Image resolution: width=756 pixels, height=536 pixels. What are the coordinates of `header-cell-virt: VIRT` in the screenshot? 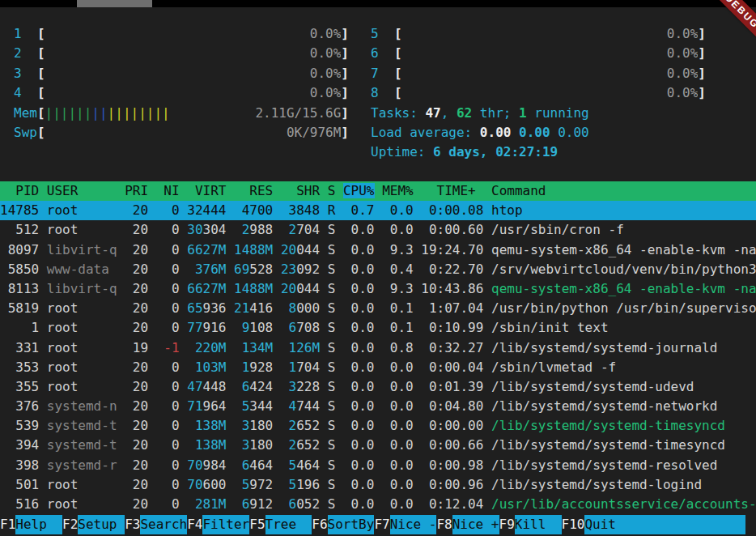 It's located at (206, 191).